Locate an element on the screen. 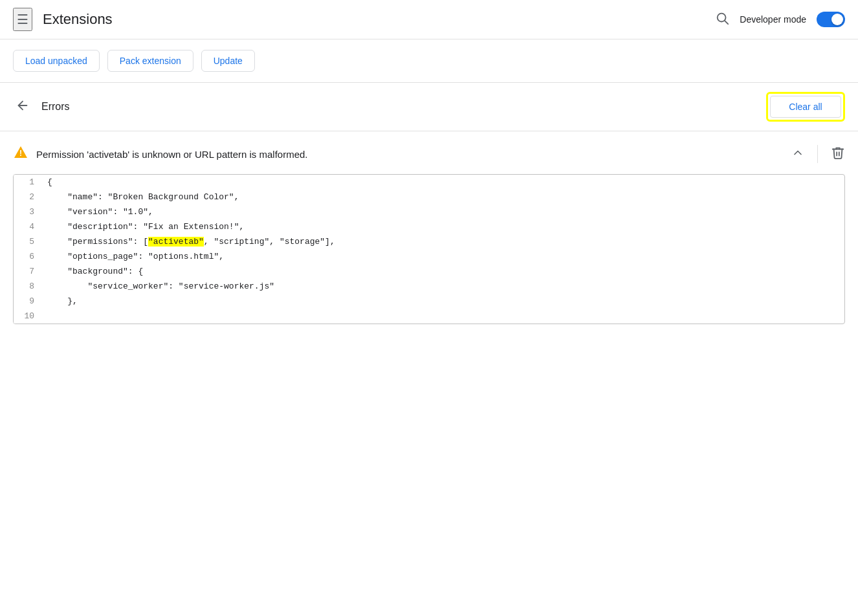 Image resolution: width=858 pixels, height=616 pixels. clear-all-highlight: Clear all is located at coordinates (806, 107).